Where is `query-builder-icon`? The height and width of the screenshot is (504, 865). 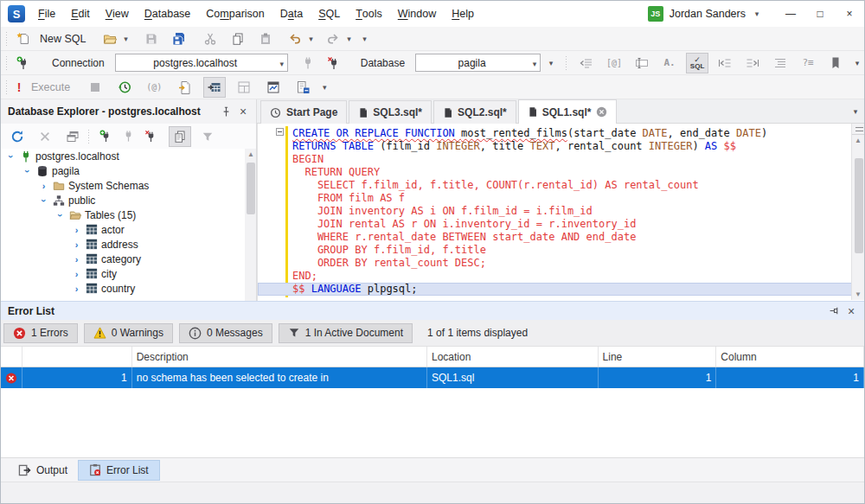 query-builder-icon is located at coordinates (273, 87).